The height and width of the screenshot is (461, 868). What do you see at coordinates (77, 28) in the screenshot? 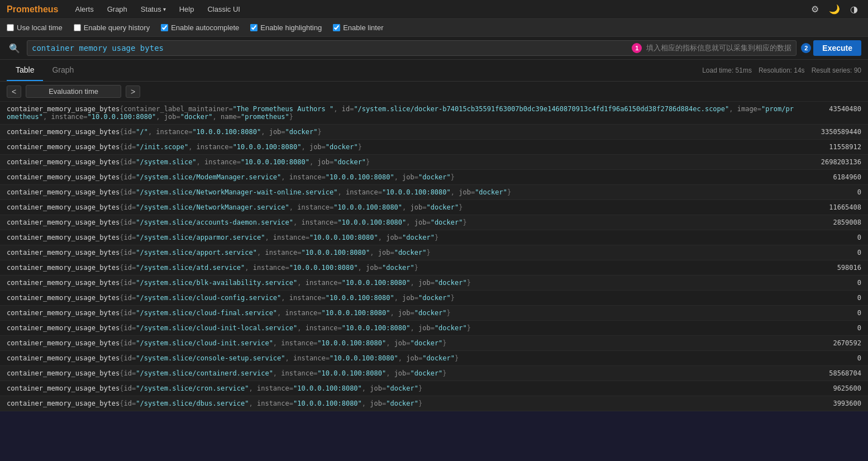
I see `enable-query-history-checkbox` at bounding box center [77, 28].